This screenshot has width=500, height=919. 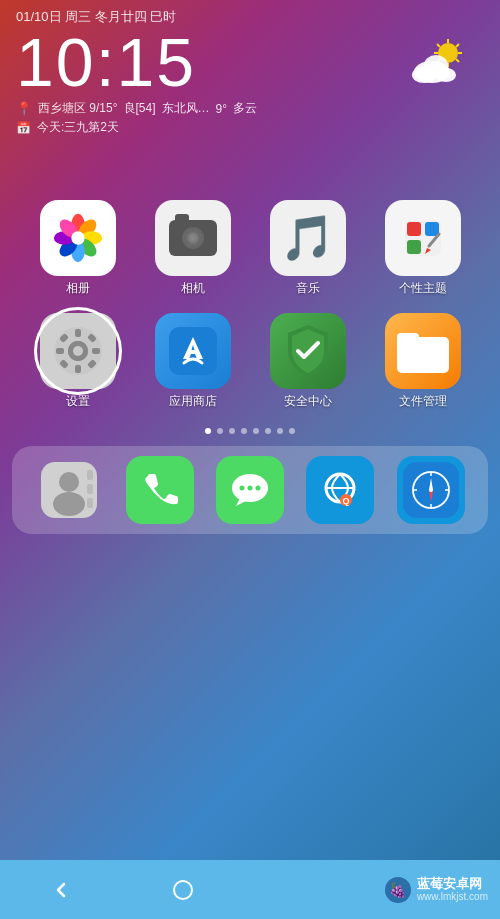 What do you see at coordinates (222, 109) in the screenshot?
I see `temp-extra: 9°` at bounding box center [222, 109].